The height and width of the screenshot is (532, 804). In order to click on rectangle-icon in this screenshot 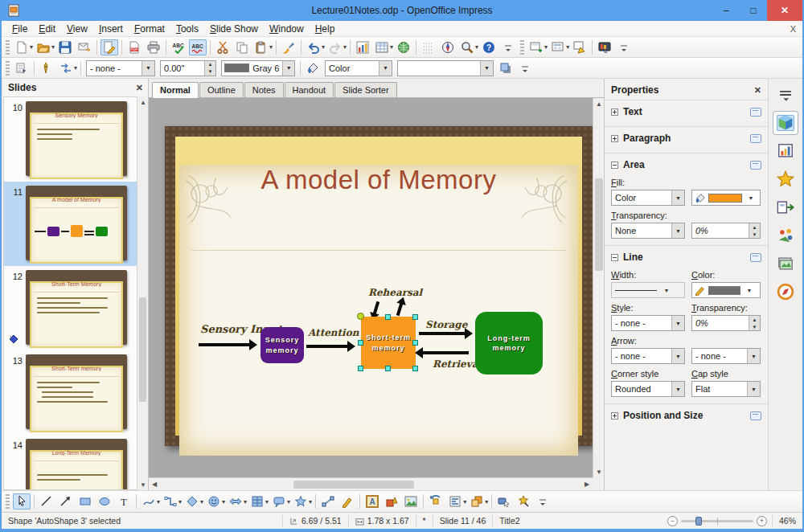, I will do `click(85, 501)`.